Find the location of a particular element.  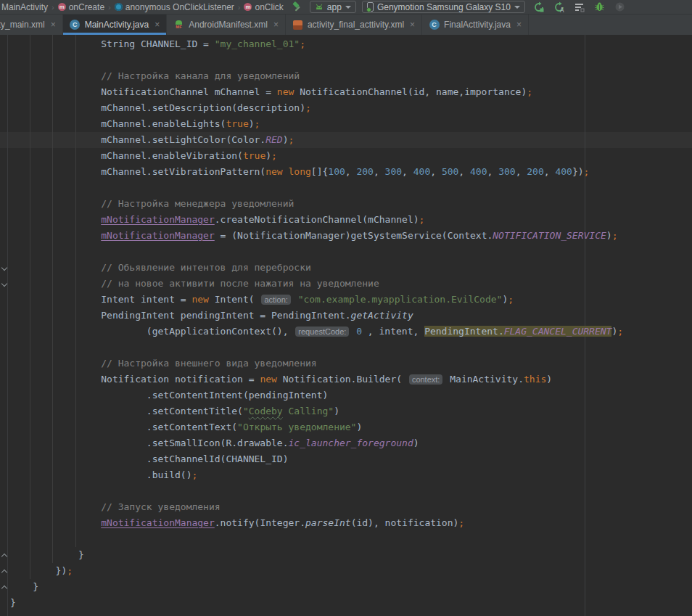

device-select: Genymotion Samsung Galaxy S10 is located at coordinates (444, 7).